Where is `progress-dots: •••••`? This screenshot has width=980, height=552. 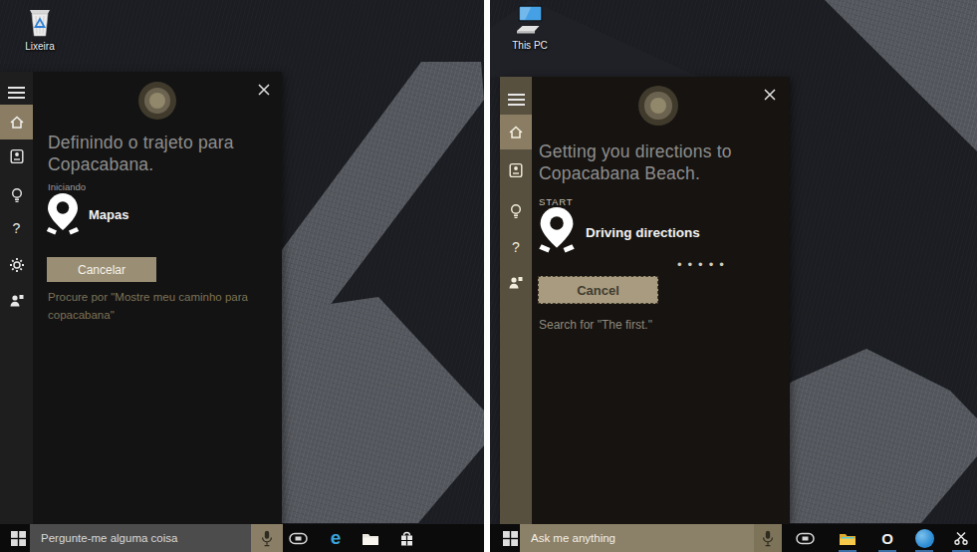
progress-dots: ••••• is located at coordinates (703, 265).